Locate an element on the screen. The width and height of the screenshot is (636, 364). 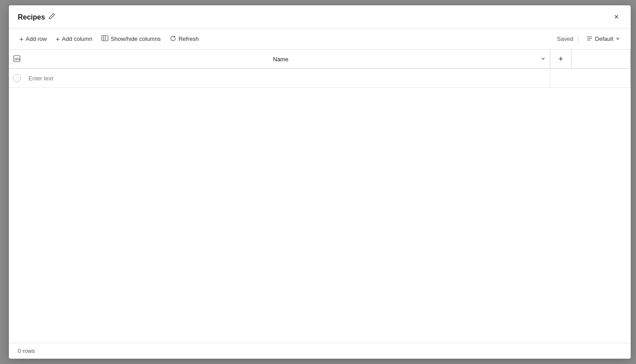
header-row: abc Name is located at coordinates (320, 59).